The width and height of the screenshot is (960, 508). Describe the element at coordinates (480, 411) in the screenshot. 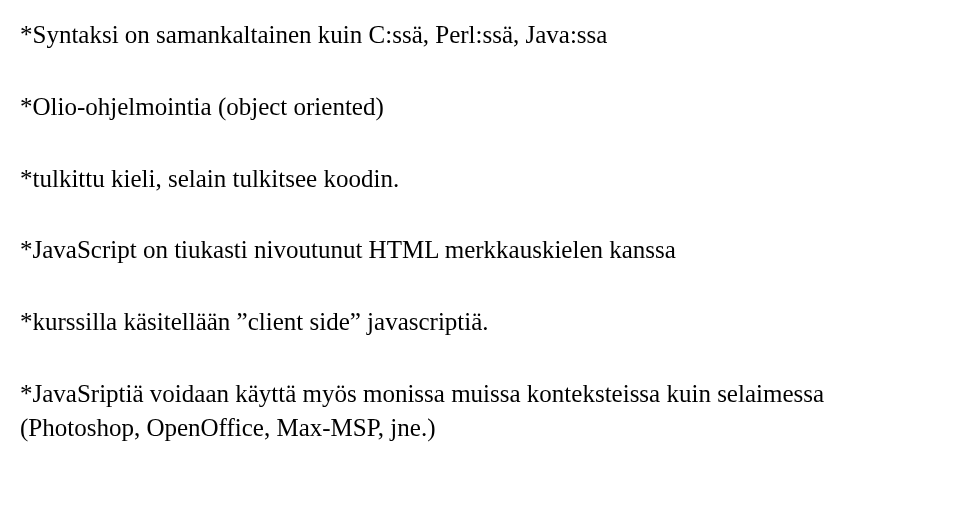

I see `bullet-paragraph: *JavaSriptiä voidaan käyttä myös monissa…` at that location.